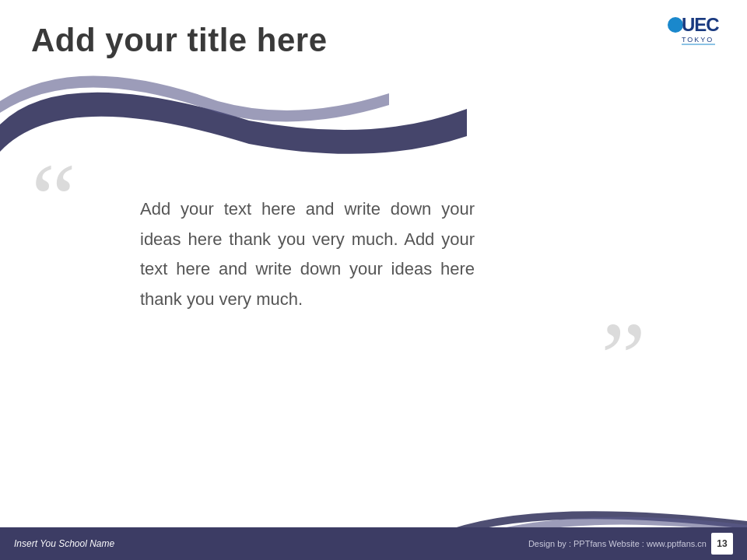 Image resolution: width=747 pixels, height=560 pixels. What do you see at coordinates (342, 40) in the screenshot?
I see `slide-title: Add your title here` at bounding box center [342, 40].